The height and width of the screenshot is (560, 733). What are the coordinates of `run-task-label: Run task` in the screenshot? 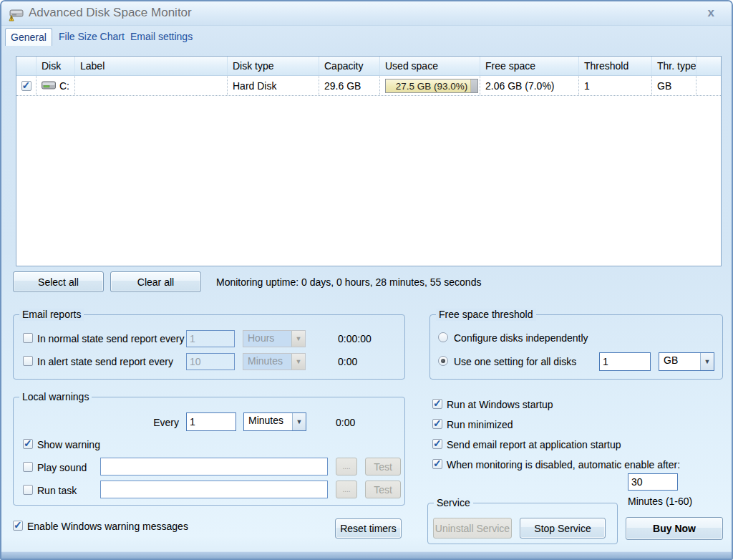 It's located at (57, 491).